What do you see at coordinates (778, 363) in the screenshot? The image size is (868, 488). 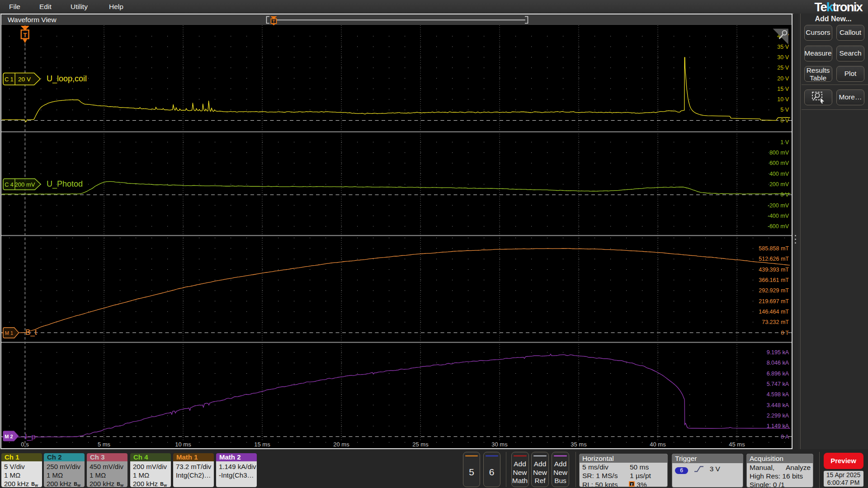 I see `svg-text: 8.046 kA` at bounding box center [778, 363].